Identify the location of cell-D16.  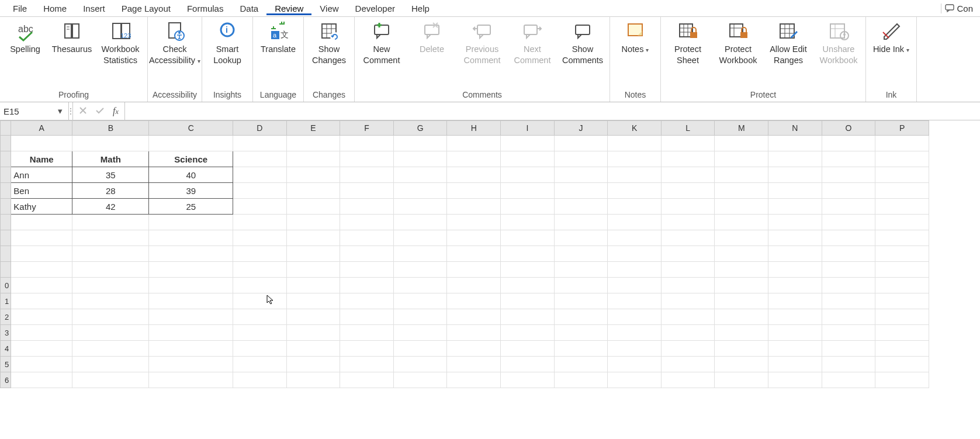
(259, 380).